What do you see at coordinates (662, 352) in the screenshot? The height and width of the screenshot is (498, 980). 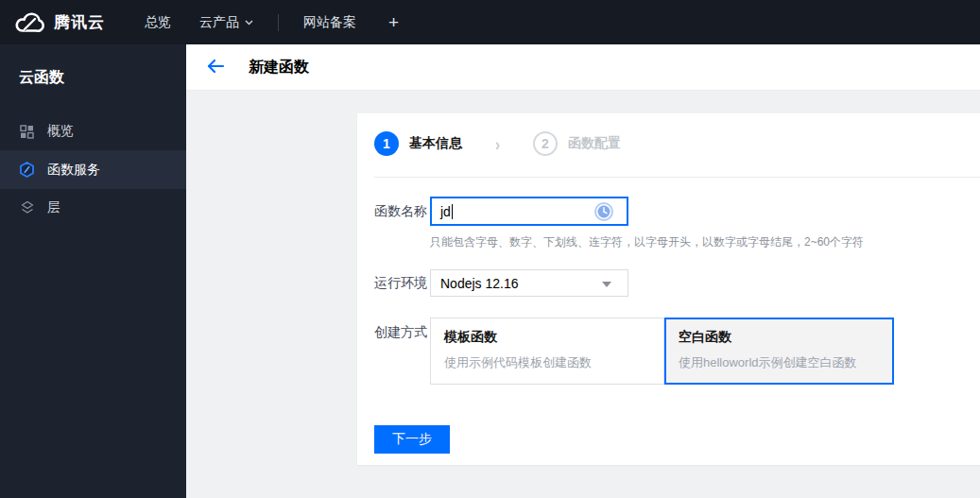 I see `creation-method-options: 模板函数 使用示例代码模板创建函数 空白函数 使用helloworld示例创建空…` at bounding box center [662, 352].